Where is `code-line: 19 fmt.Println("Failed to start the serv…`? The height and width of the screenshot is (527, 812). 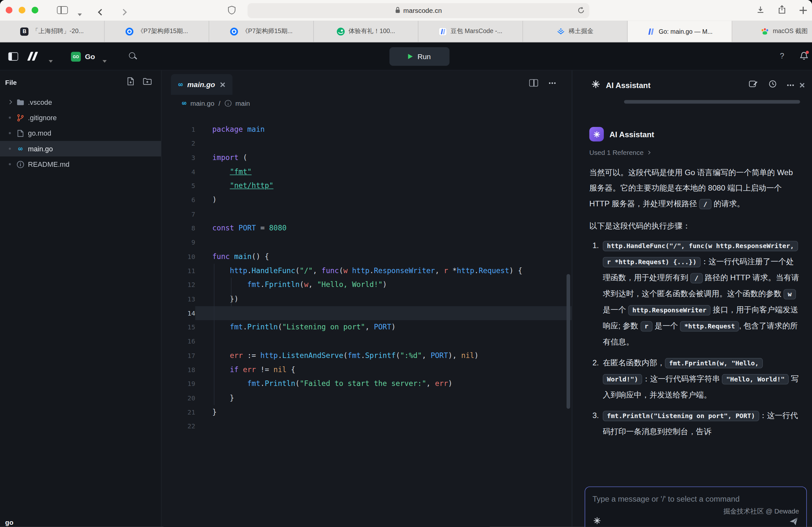
code-line: 19 fmt.Println("Failed to start the serv… is located at coordinates (367, 384).